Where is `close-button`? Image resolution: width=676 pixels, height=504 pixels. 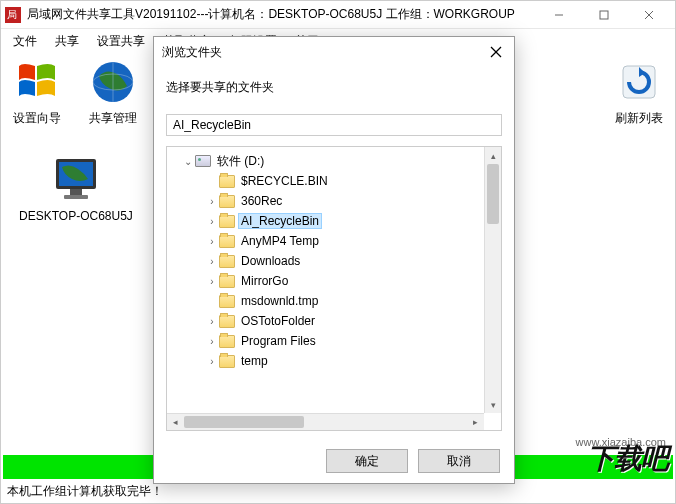
close-button is located at coordinates (648, 15).